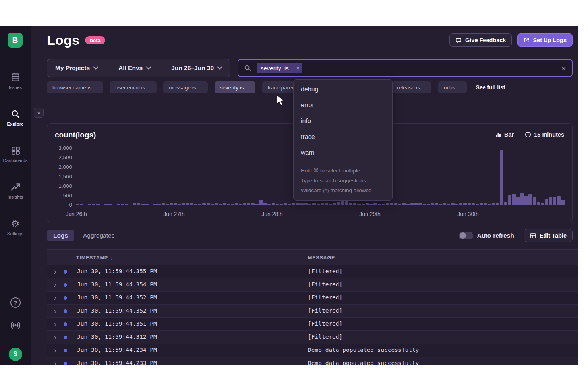 The height and width of the screenshot is (392, 588). Describe the element at coordinates (15, 114) in the screenshot. I see `sidebar-item-explore: Explore` at that location.